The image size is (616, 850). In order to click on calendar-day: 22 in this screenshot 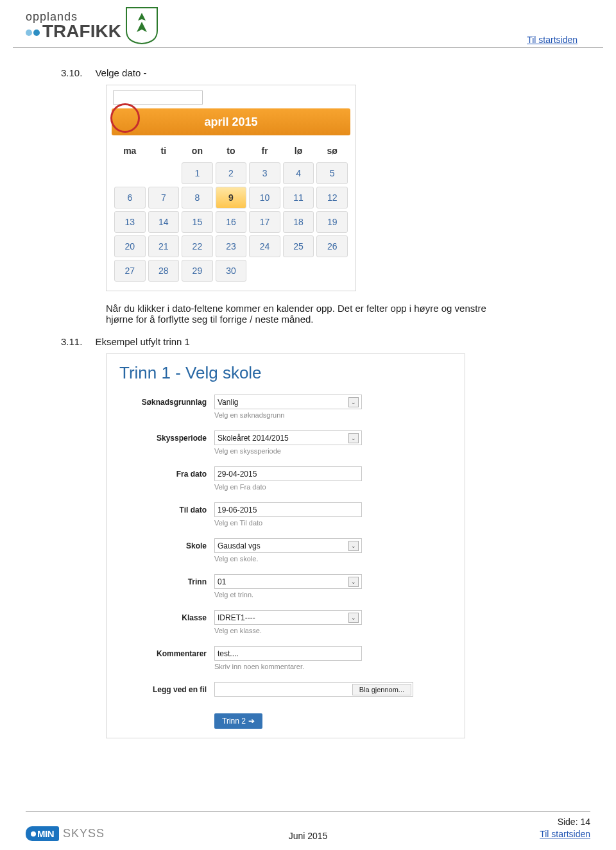, I will do `click(198, 246)`.